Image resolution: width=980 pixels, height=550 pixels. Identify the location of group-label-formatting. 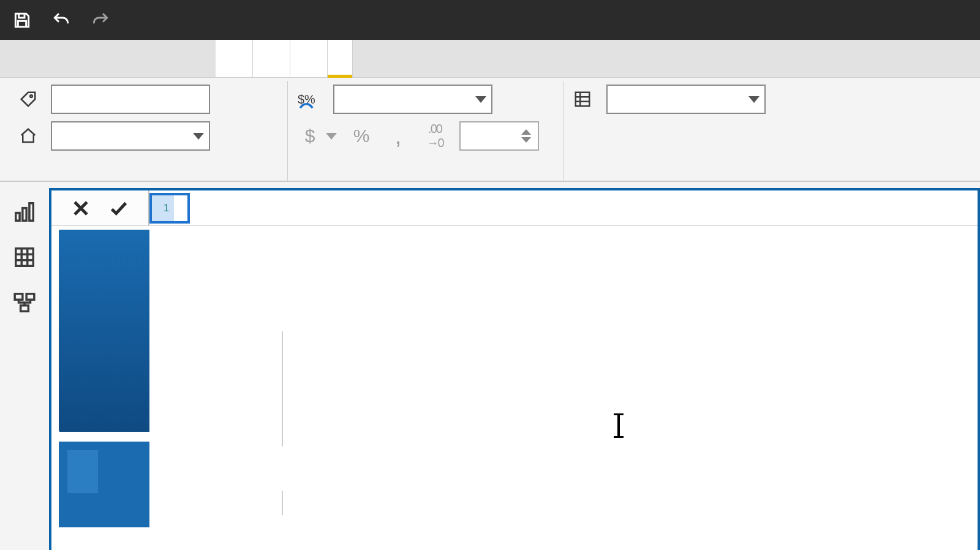
(425, 179).